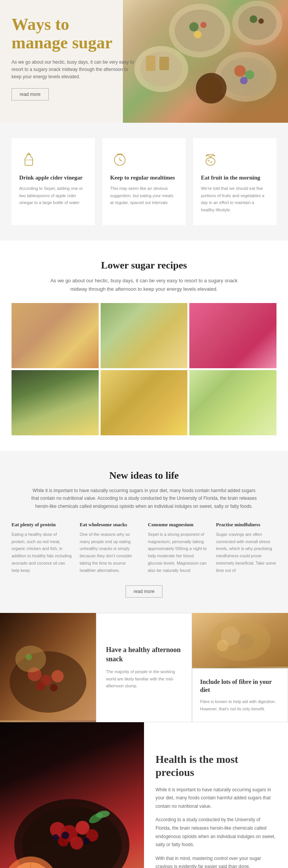  I want to click on card-fruit-text: We're told that we should eat five porti…, so click(235, 199).